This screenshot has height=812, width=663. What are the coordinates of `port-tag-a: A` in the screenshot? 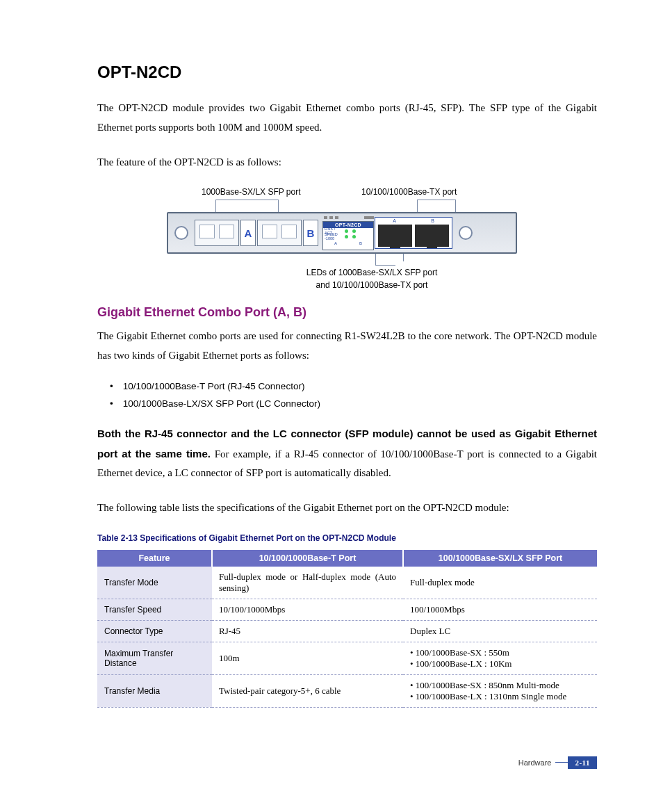 It's located at (248, 233).